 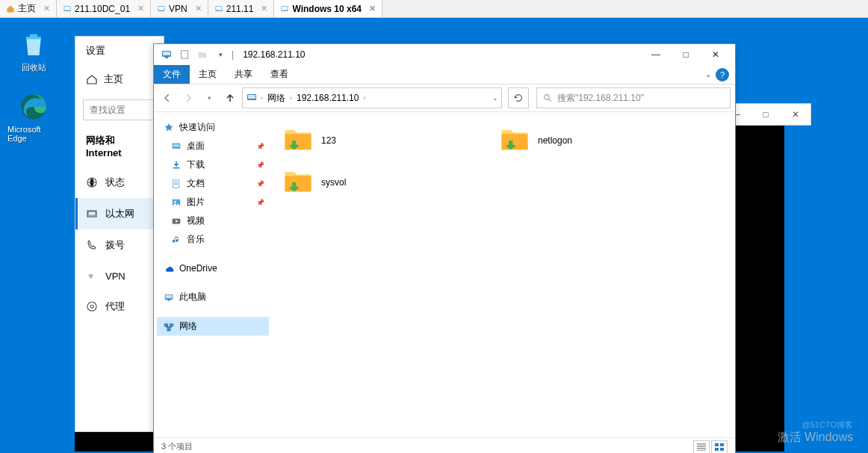 What do you see at coordinates (102, 9) in the screenshot?
I see `vm-tab-label: 211.10DC_01` at bounding box center [102, 9].